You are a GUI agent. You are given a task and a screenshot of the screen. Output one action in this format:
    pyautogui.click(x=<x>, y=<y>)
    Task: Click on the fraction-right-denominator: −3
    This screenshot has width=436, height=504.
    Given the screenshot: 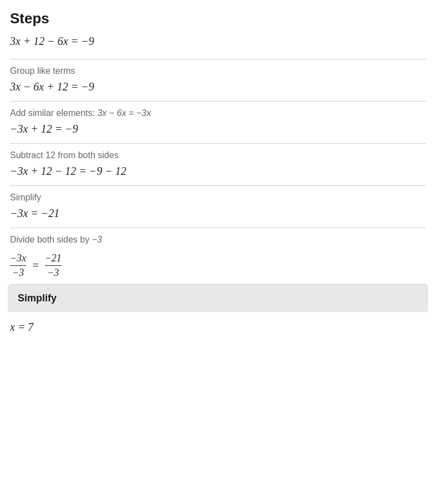 What is the action you would take?
    pyautogui.click(x=53, y=272)
    